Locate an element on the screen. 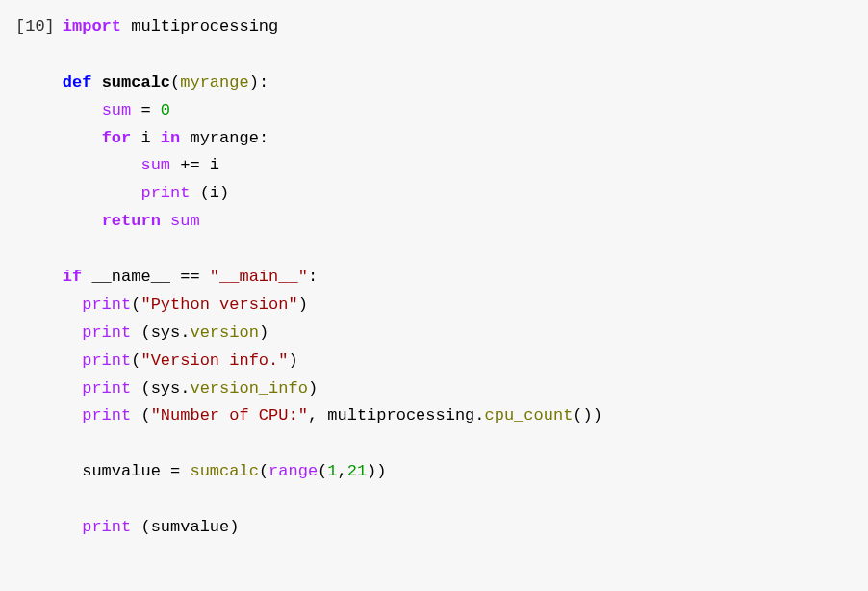 This screenshot has width=868, height=591. dunder-name: __name__ is located at coordinates (131, 277).